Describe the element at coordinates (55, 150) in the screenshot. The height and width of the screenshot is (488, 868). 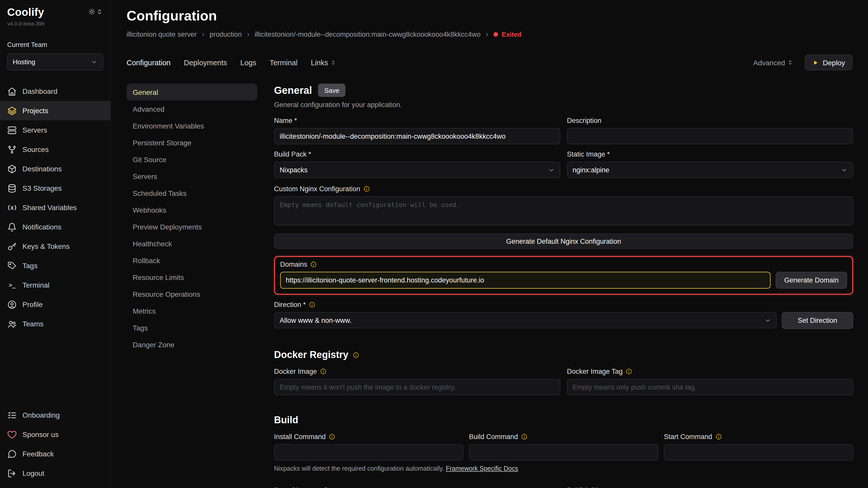
I see `sidebar-item-sources: Sources` at that location.